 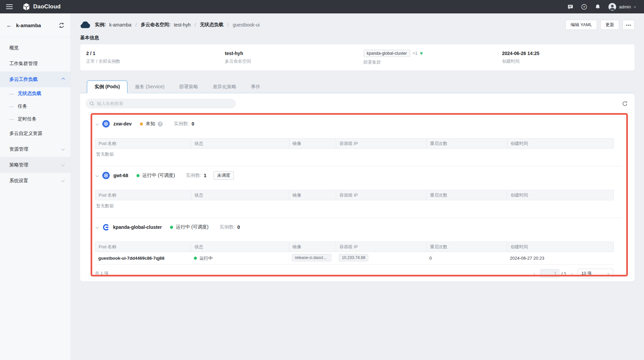 I want to click on sidebar-nav: 概览 工作集群管理 多云工作负载 —无状态负载 —任务 —定时任务 多云自定义资…, so click(x=35, y=113).